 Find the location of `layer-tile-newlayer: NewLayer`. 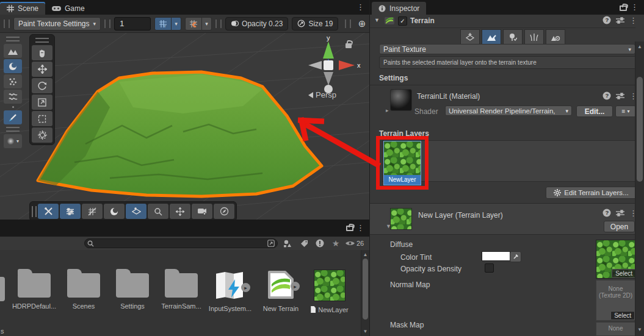

layer-tile-newlayer: NewLayer is located at coordinates (402, 163).